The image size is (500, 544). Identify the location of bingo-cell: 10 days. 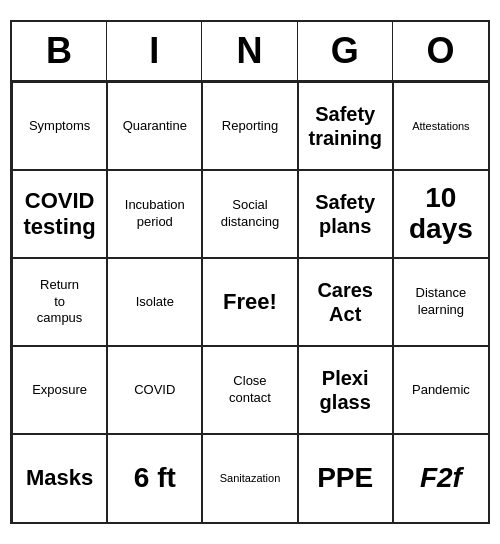
(440, 214).